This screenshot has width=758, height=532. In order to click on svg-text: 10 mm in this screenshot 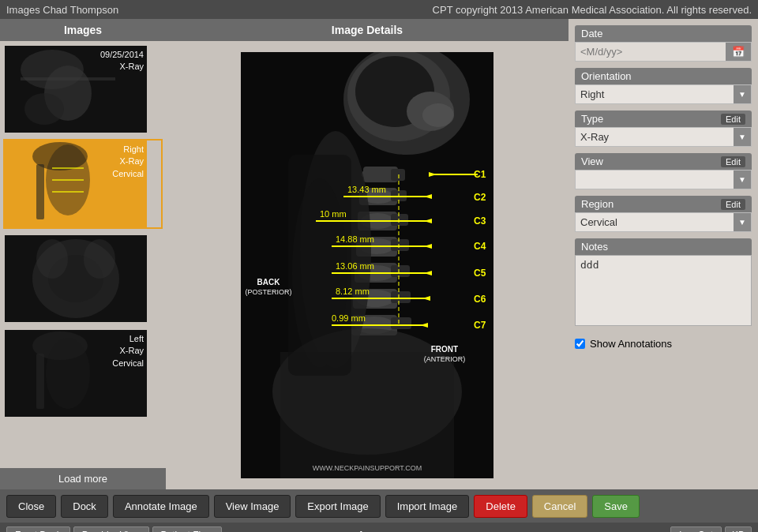, I will do `click(333, 214)`.